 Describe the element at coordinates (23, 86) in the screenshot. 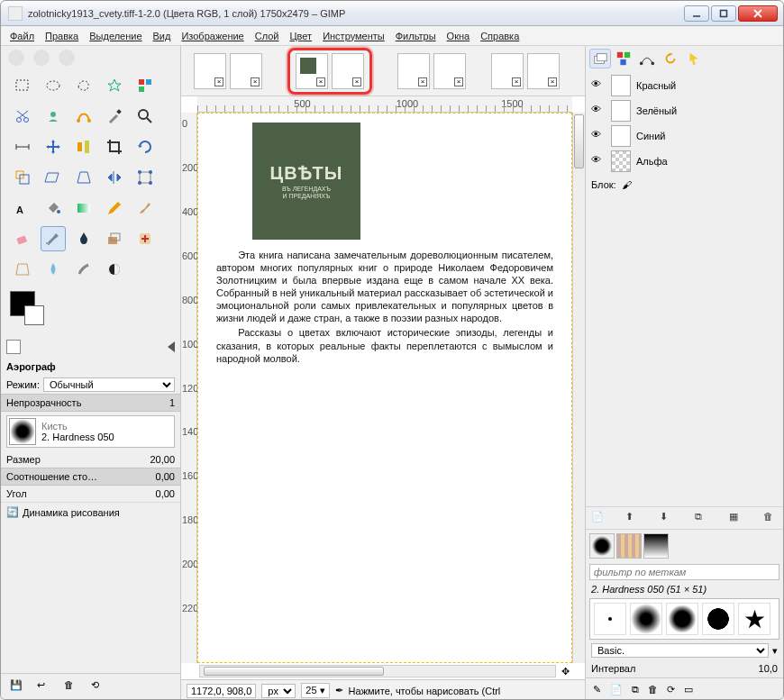

I see `tool-rect-select` at that location.